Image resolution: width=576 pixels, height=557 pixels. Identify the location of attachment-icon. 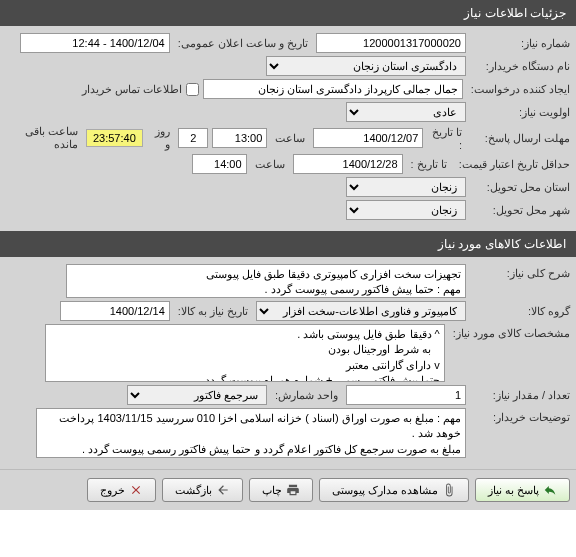
(449, 490).